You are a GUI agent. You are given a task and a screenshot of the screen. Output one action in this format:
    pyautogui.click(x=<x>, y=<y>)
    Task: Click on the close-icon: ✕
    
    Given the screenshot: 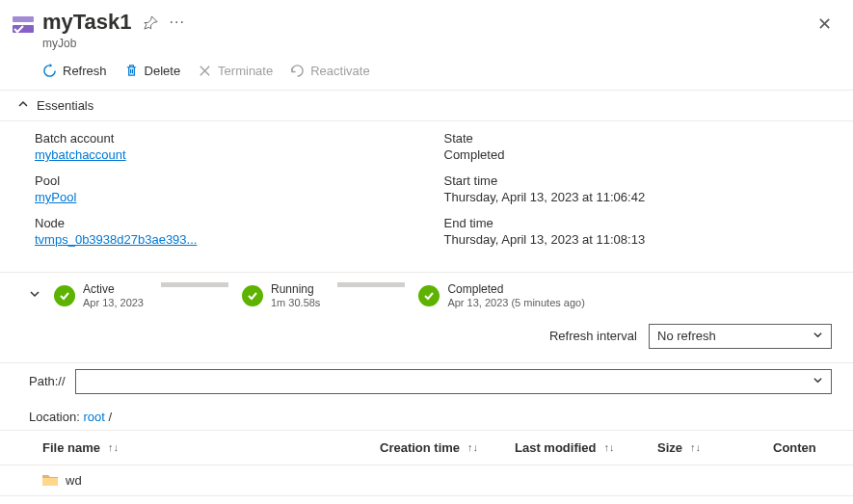 What is the action you would take?
    pyautogui.click(x=825, y=24)
    